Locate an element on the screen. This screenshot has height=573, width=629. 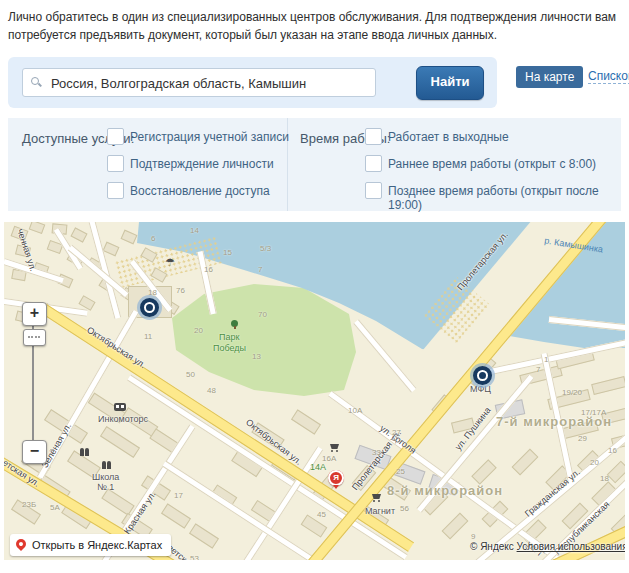
zoom-in-button: + is located at coordinates (34, 314).